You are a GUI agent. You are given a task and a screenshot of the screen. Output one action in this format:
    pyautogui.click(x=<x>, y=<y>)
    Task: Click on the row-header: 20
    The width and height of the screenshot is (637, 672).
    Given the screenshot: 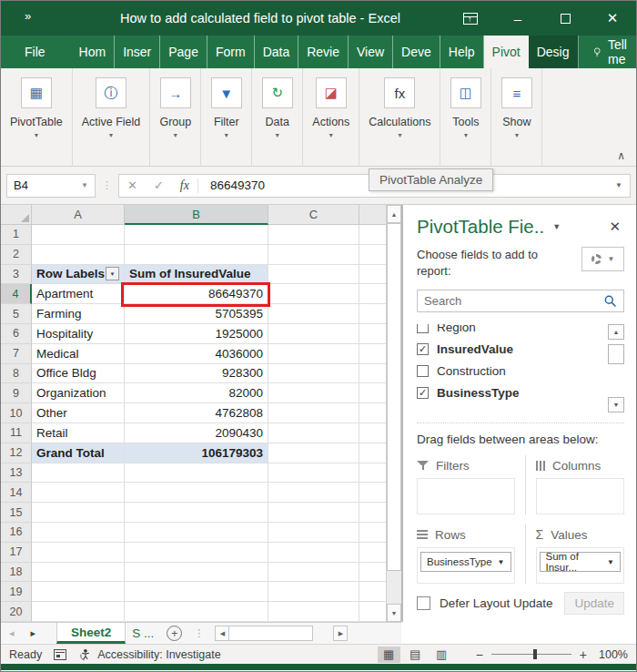 What is the action you would take?
    pyautogui.click(x=16, y=612)
    